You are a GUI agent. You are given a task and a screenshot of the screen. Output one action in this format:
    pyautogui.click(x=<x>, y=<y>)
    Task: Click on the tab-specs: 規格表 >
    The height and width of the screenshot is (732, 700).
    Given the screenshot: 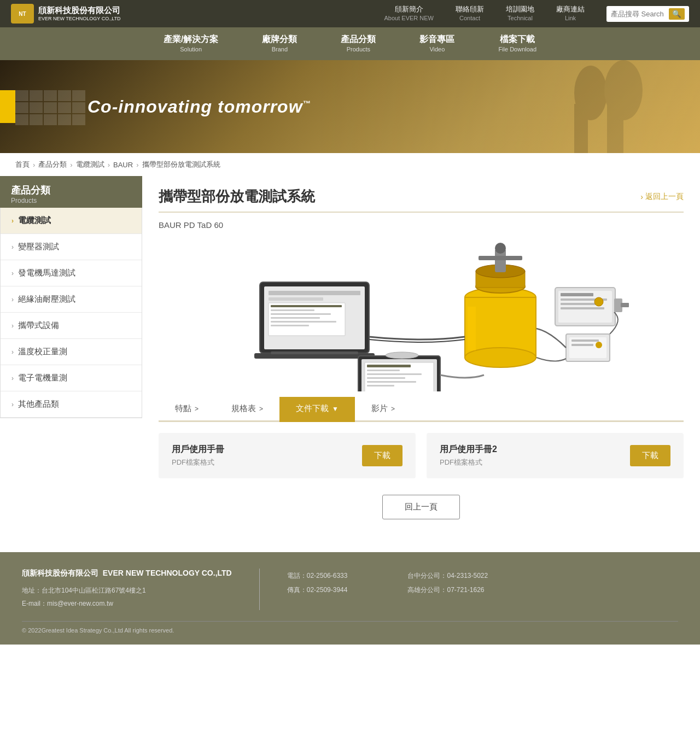 What is the action you would take?
    pyautogui.click(x=247, y=409)
    